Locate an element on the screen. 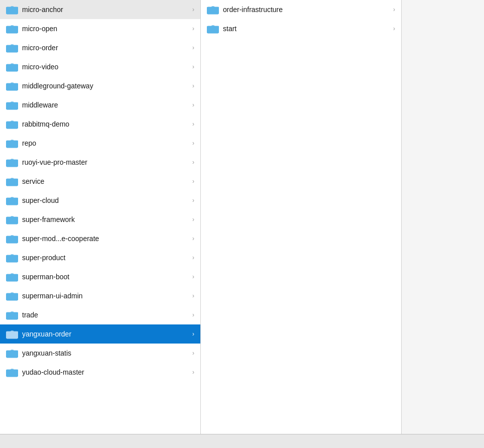 This screenshot has height=448, width=484. folder-item: order-infrastructure › is located at coordinates (301, 10).